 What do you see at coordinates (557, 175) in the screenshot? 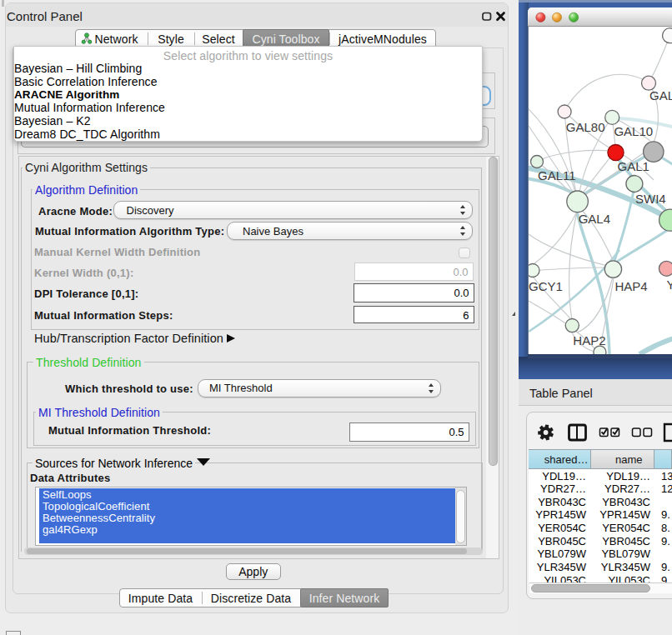
I see `svg-text: GAL11` at bounding box center [557, 175].